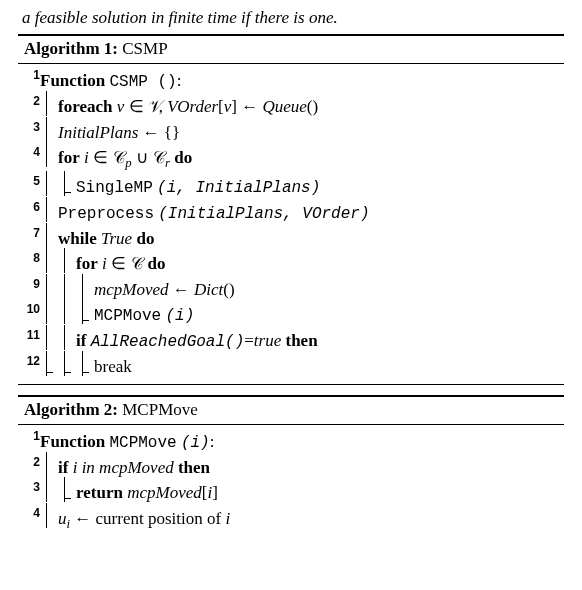 This screenshot has width=582, height=590. What do you see at coordinates (291, 18) in the screenshot?
I see `intro-fragment: a feasible solution in finite time if th…` at bounding box center [291, 18].